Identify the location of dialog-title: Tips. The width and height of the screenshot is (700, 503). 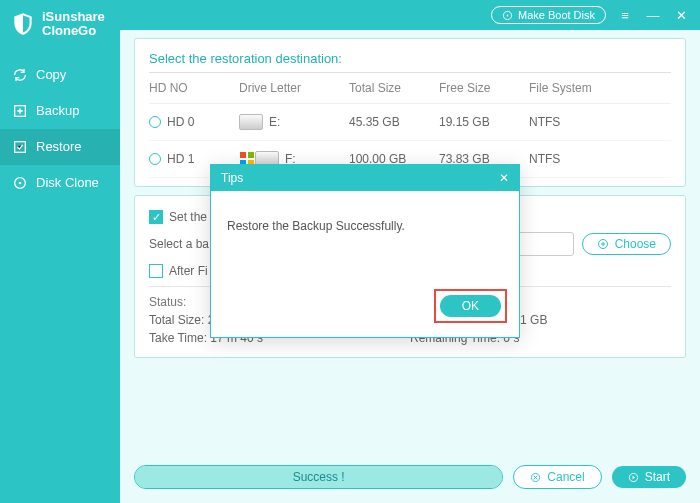
(232, 178).